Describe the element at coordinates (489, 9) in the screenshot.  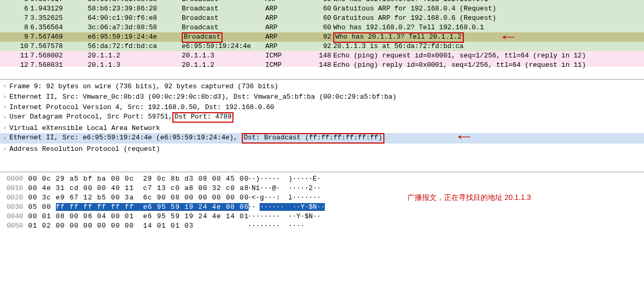
I see `cell-info: Gratuitous ARP for 192.168.0.4 (Request)` at that location.